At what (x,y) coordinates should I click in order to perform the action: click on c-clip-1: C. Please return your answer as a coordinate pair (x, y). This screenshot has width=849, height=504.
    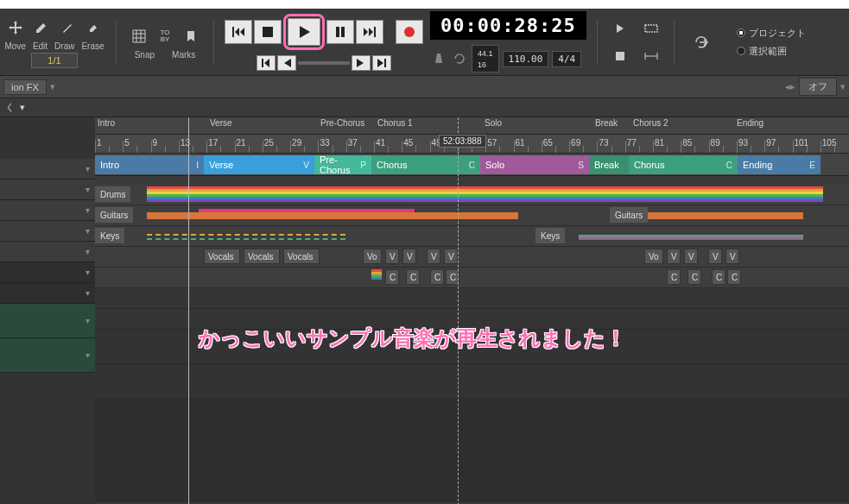
    Looking at the image, I should click on (392, 277).